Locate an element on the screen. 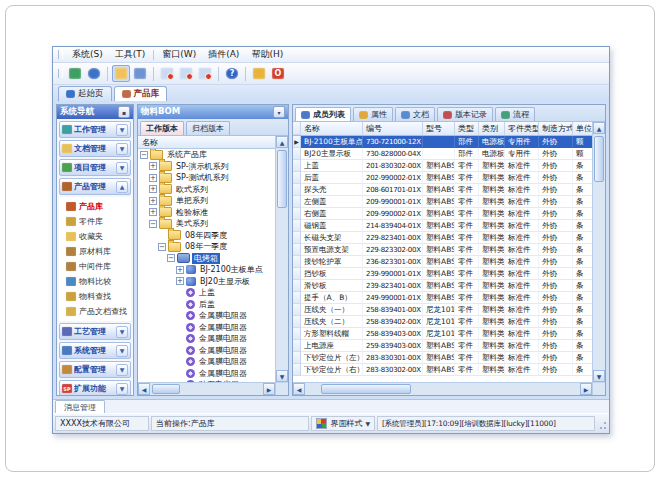 This screenshot has width=660, height=477. table-row: ▶BJ-2100主板单点730-721000-12X部件电源板专用件外协颗 is located at coordinates (442, 142).